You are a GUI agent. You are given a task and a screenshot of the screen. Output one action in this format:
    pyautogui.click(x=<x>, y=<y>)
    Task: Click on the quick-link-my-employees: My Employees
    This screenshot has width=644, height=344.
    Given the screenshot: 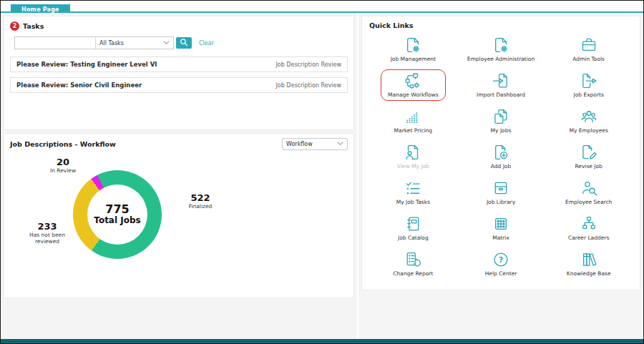 What is the action you would take?
    pyautogui.click(x=588, y=121)
    